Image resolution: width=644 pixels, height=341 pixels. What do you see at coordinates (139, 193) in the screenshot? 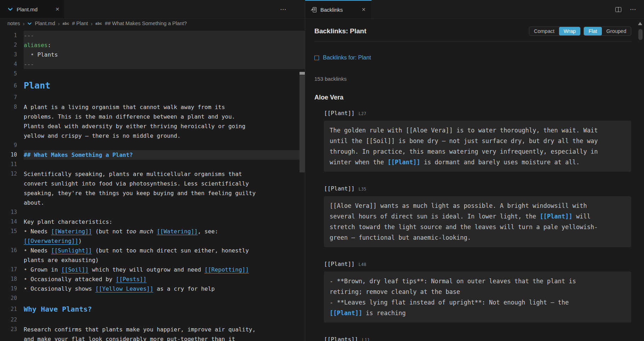
I see `text-segment: speaking, they're the things you keep bu…` at bounding box center [139, 193].